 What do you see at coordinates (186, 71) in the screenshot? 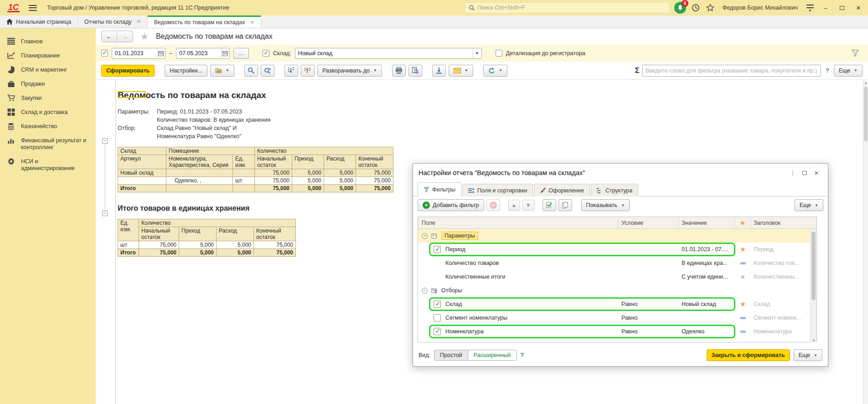
I see `settings-button: Настройки...` at bounding box center [186, 71].